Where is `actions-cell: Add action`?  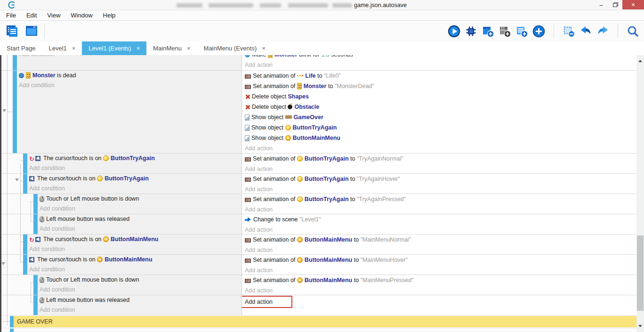
actions-cell: Add action is located at coordinates (439, 305).